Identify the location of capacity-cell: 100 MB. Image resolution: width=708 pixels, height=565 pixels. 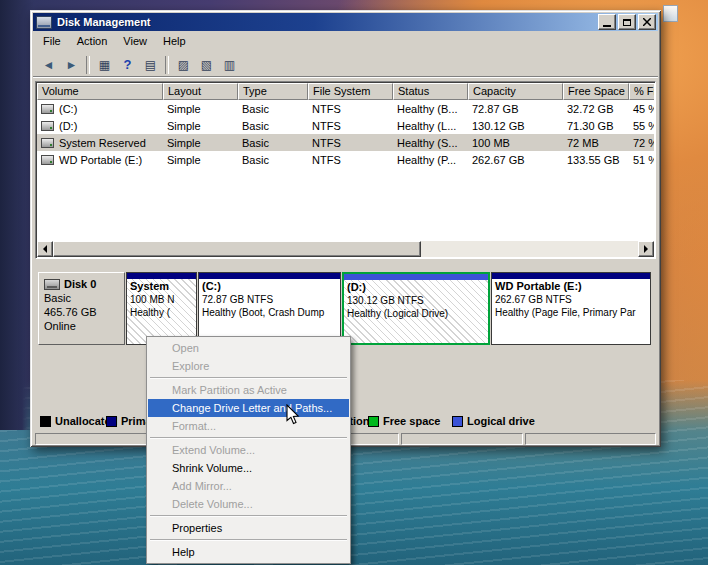
(516, 143).